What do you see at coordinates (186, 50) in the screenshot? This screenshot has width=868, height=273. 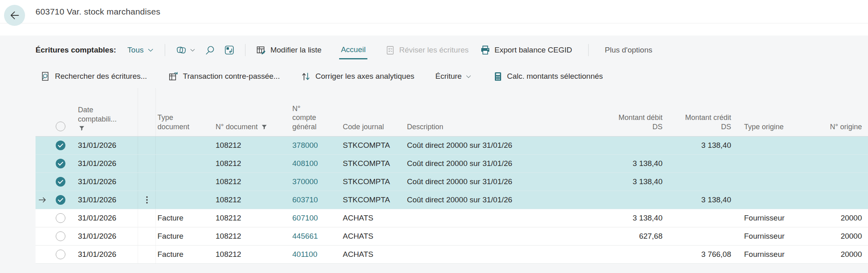 I see `analyze-button` at bounding box center [186, 50].